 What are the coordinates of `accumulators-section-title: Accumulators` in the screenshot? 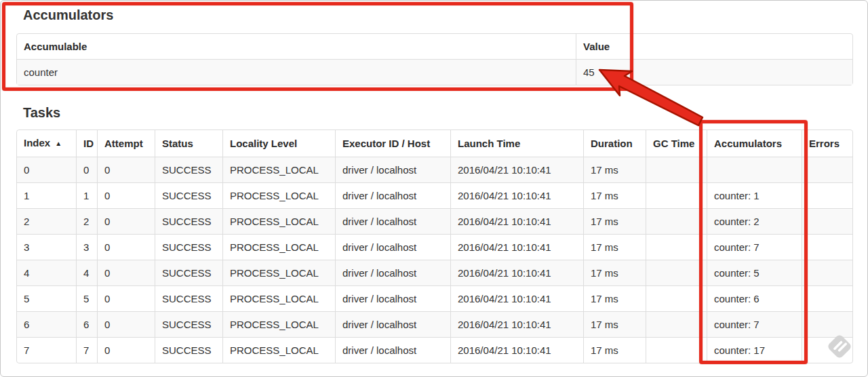 It's located at (437, 15).